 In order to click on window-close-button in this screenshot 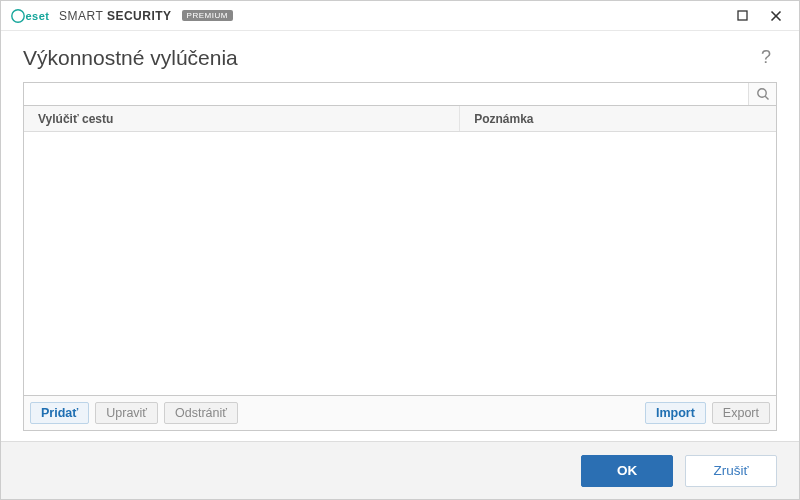, I will do `click(776, 16)`.